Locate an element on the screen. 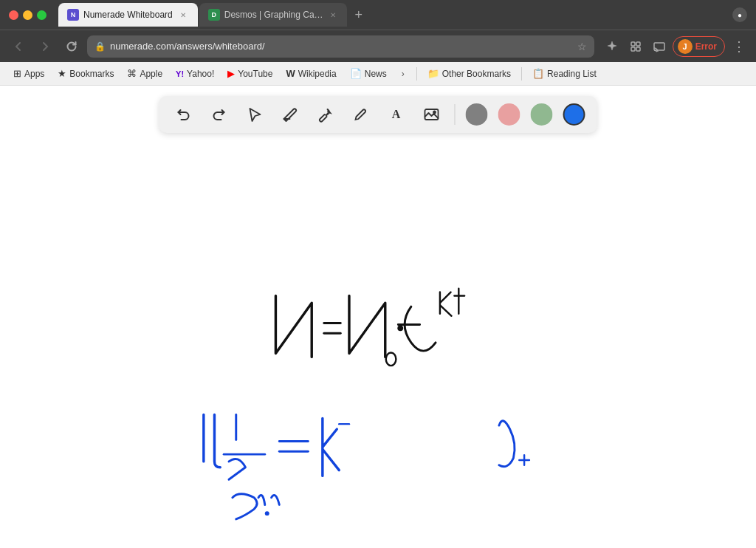 This screenshot has width=756, height=548. navbar: 🔒 numerade.com/answers/whiteboard/ ☆ J E… is located at coordinates (378, 46).